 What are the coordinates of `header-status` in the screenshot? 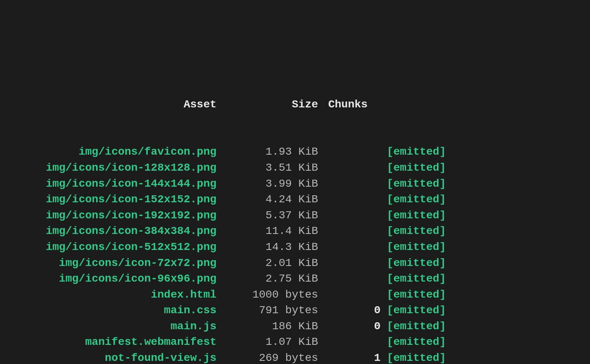 It's located at (432, 105).